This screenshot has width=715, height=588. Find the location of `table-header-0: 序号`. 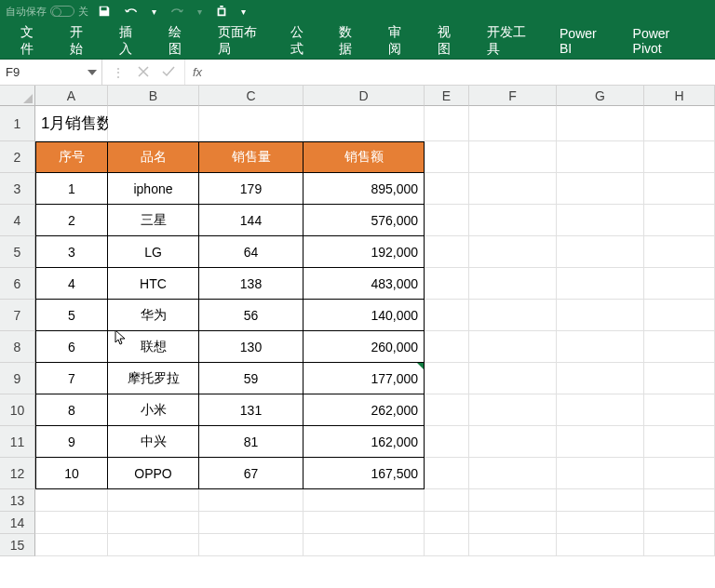

table-header-0: 序号 is located at coordinates (72, 157).